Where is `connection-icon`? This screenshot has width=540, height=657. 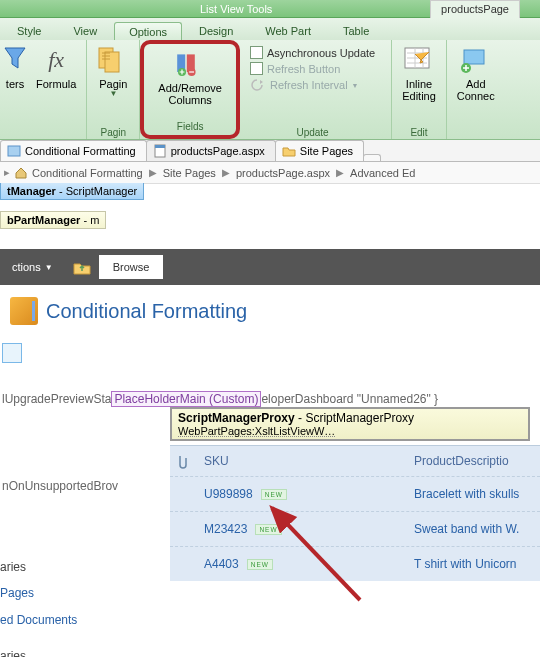 connection-icon is located at coordinates (476, 60).